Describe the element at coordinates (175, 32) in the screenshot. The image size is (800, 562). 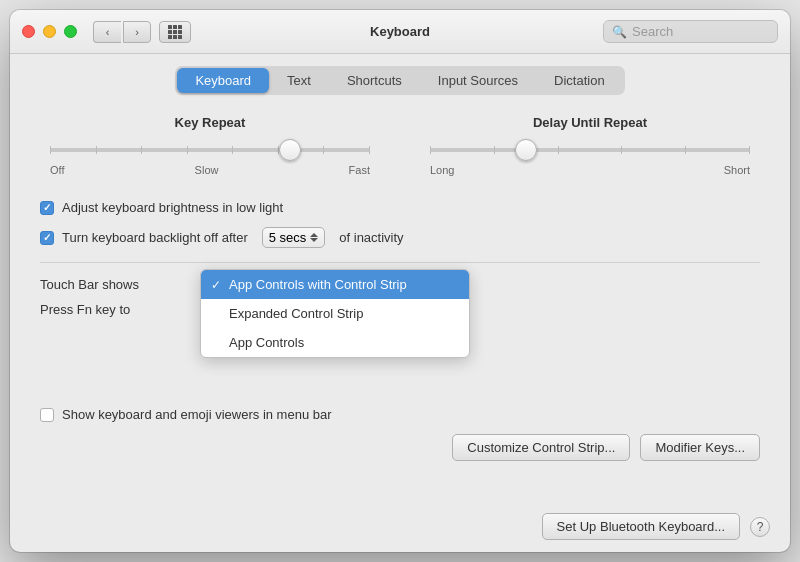
I see `grid-button` at that location.